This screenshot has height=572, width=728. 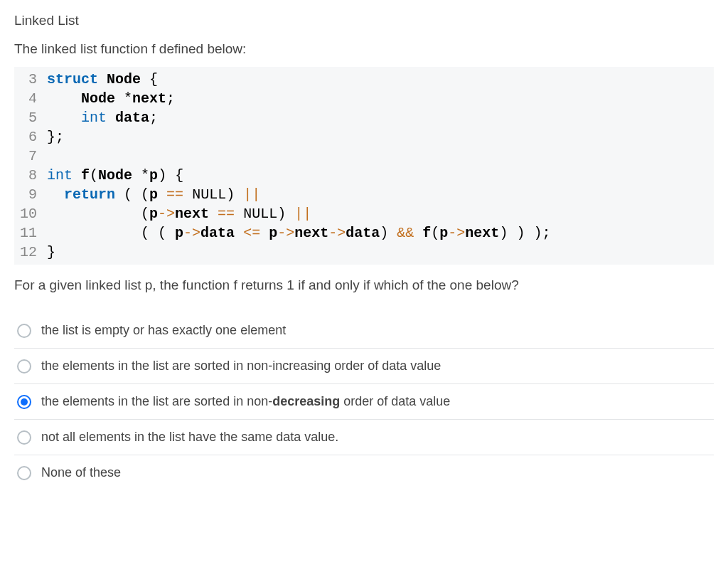 I want to click on option-label: None of these, so click(x=81, y=472).